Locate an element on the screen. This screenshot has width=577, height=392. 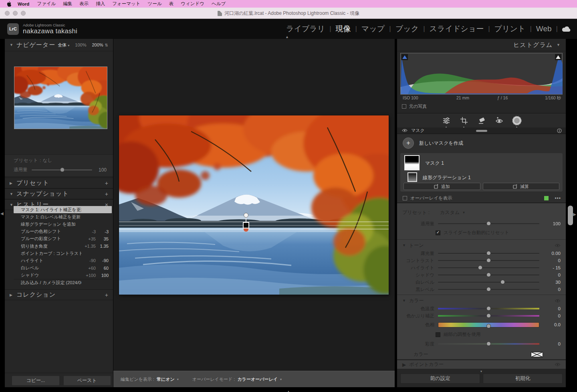
left-panel-collapse-arrow: ◀ is located at coordinates (2, 213).